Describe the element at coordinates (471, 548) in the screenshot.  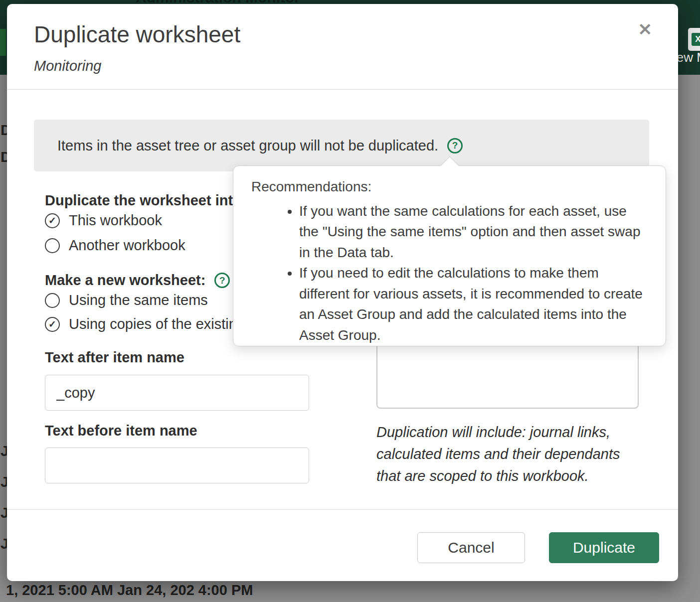
I see `cancel-button: Cancel` at that location.